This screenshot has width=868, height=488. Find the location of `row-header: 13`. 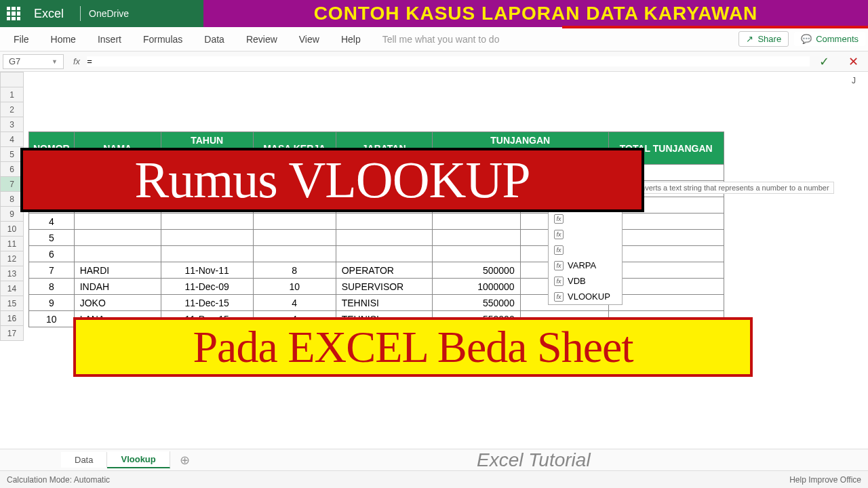

row-header: 13 is located at coordinates (12, 274).